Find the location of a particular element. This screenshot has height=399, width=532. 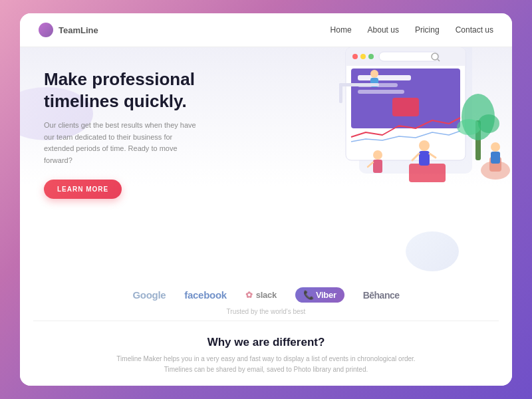

slack-icon: ✿ is located at coordinates (250, 295).